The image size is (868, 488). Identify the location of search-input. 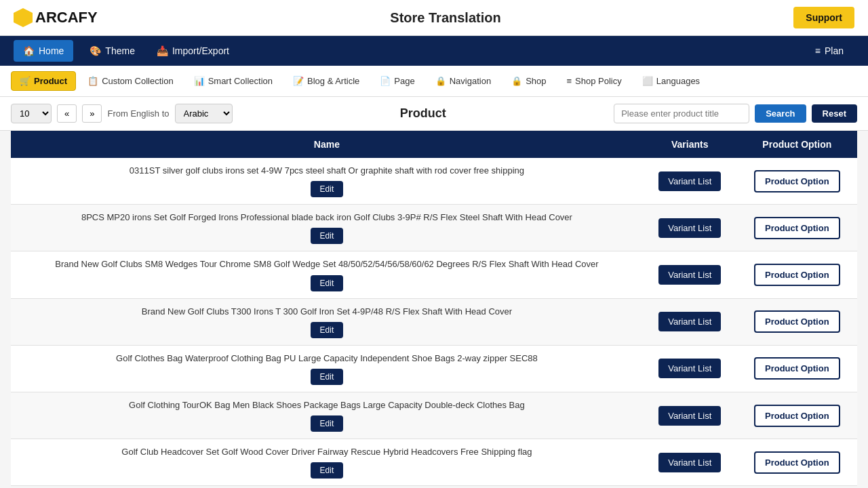
(682, 114).